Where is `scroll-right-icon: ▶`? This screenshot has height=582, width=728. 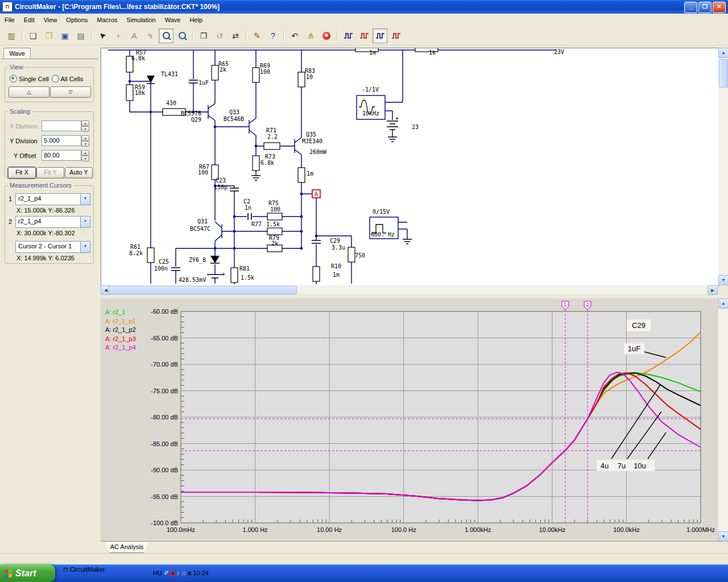
scroll-right-icon: ▶ is located at coordinates (713, 290).